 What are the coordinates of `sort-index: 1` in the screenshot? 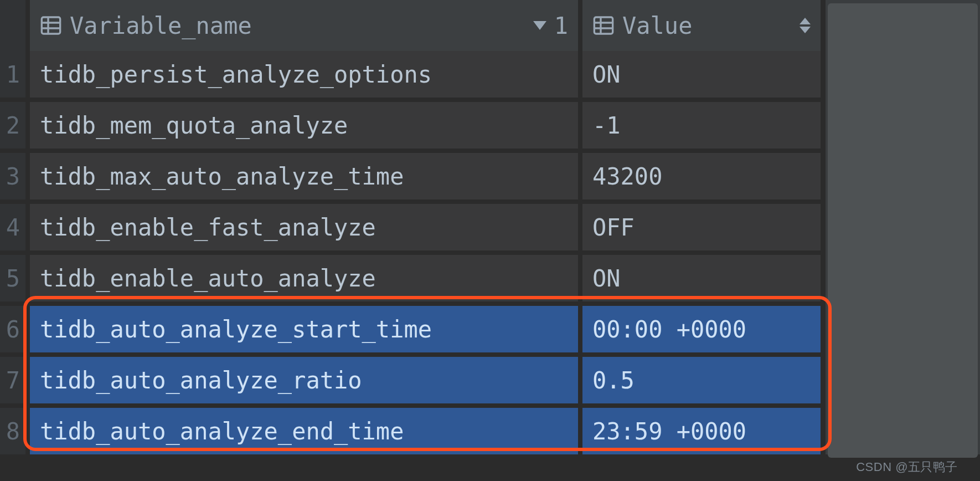 It's located at (561, 25).